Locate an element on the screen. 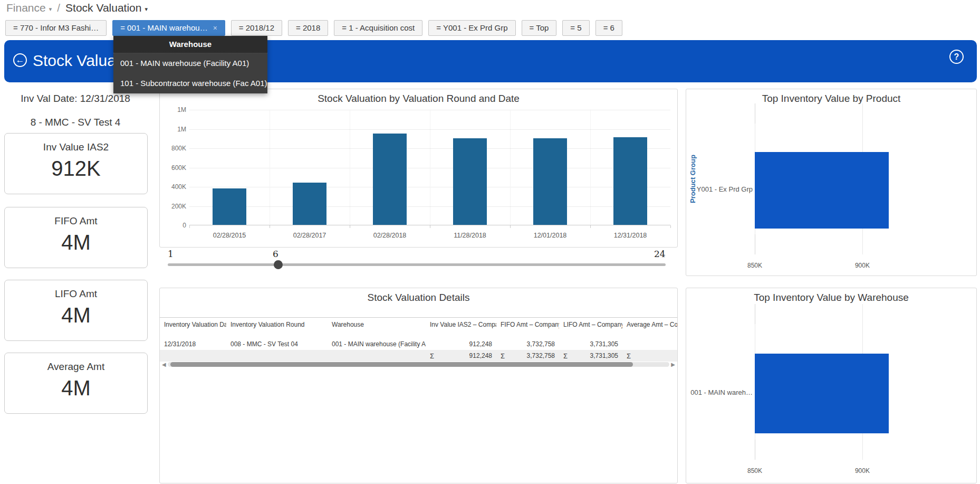 Image resolution: width=980 pixels, height=484 pixels. filter-chip-label: = 6 is located at coordinates (609, 27).